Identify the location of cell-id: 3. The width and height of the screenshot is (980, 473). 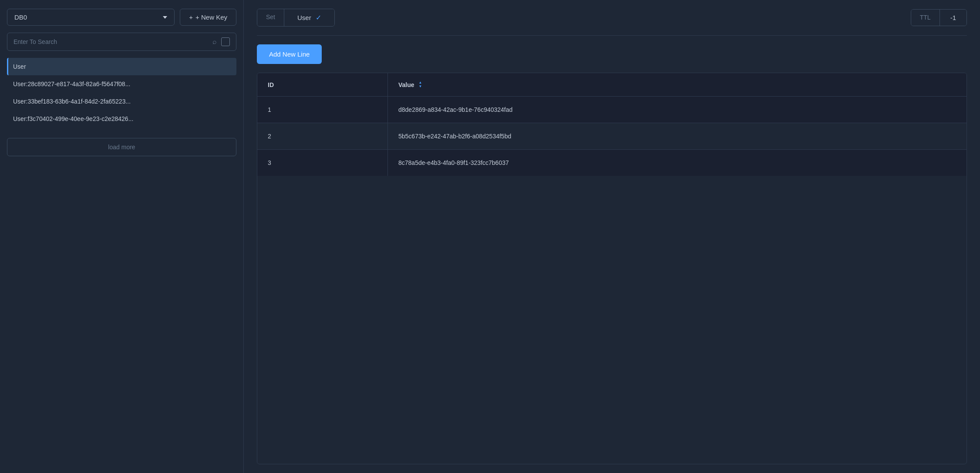
(323, 163).